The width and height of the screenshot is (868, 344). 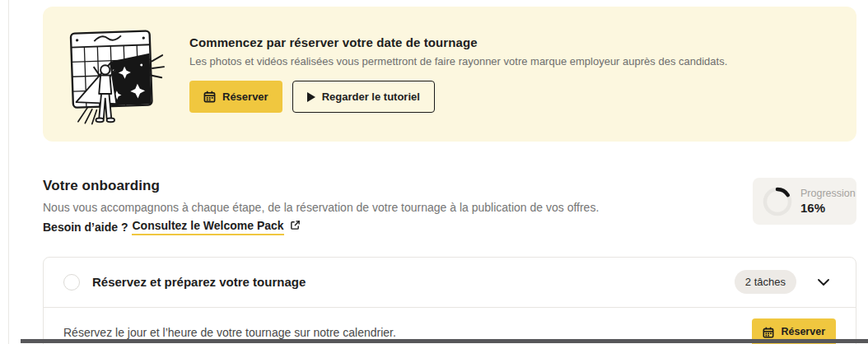 What do you see at coordinates (445, 341) in the screenshot?
I see `window-edge` at bounding box center [445, 341].